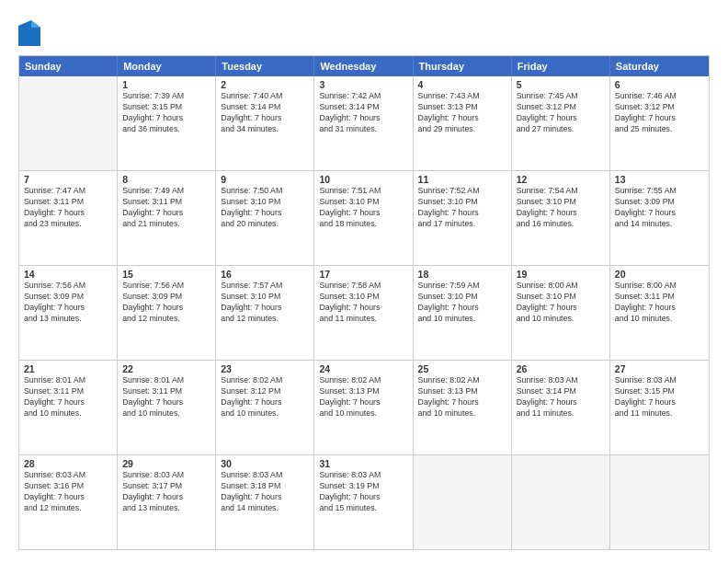 This screenshot has width=728, height=563. I want to click on cell-info-line: and 20 minutes., so click(265, 224).